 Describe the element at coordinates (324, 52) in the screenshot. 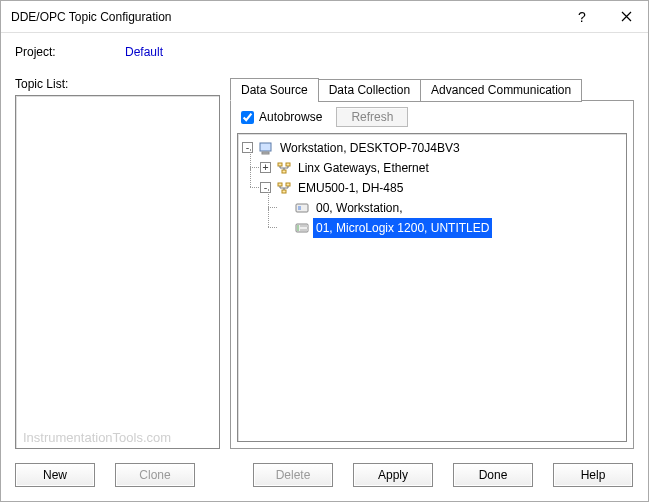

I see `project-row: Project: Default` at that location.